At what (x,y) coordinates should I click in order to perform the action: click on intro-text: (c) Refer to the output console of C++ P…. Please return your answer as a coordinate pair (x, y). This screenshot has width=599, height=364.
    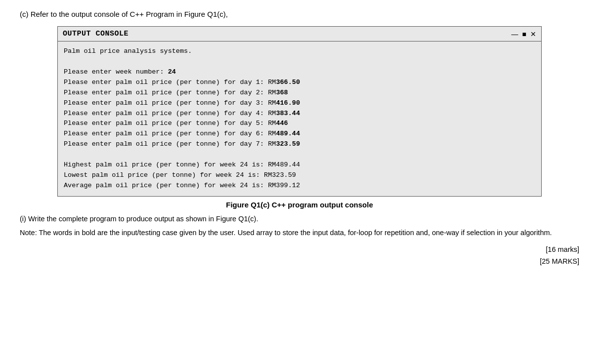
    Looking at the image, I should click on (300, 14).